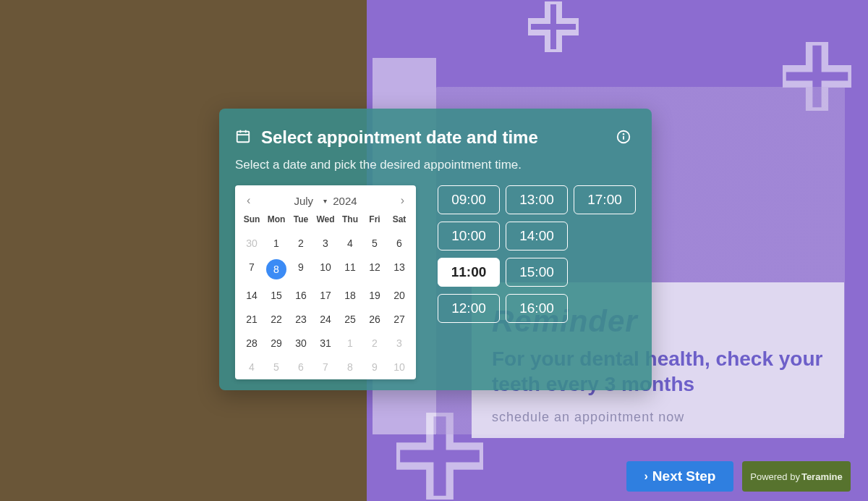 The width and height of the screenshot is (868, 501). Describe the element at coordinates (537, 200) in the screenshot. I see `time-slot: 13:00` at that location.